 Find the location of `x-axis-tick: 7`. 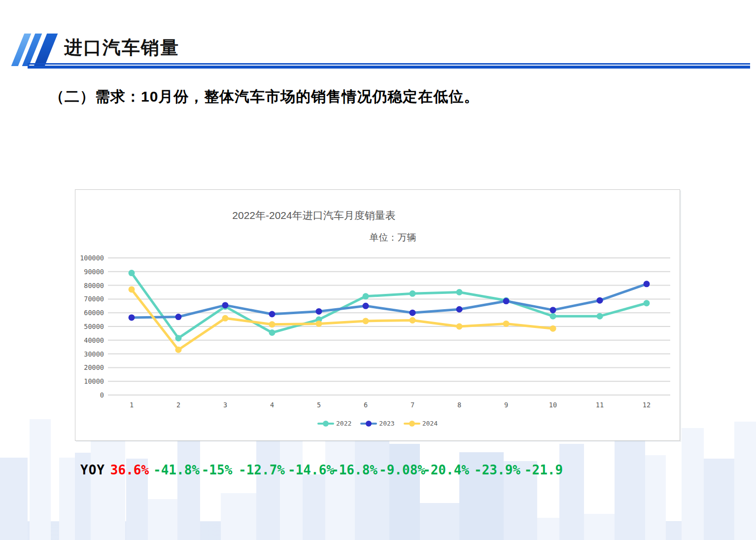

x-axis-tick: 7 is located at coordinates (412, 405).